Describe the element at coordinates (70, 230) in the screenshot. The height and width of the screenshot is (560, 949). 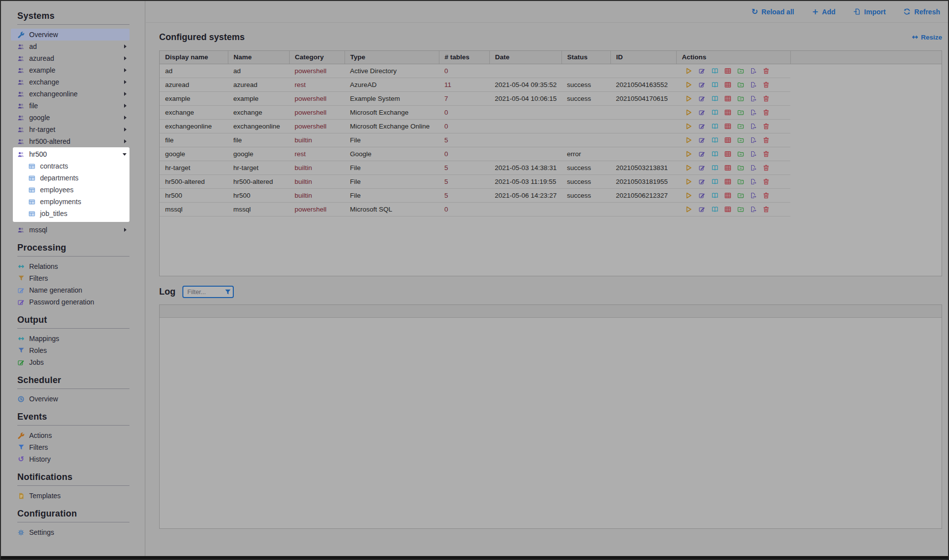
I see `sidebar-item-mssql: mssql` at that location.